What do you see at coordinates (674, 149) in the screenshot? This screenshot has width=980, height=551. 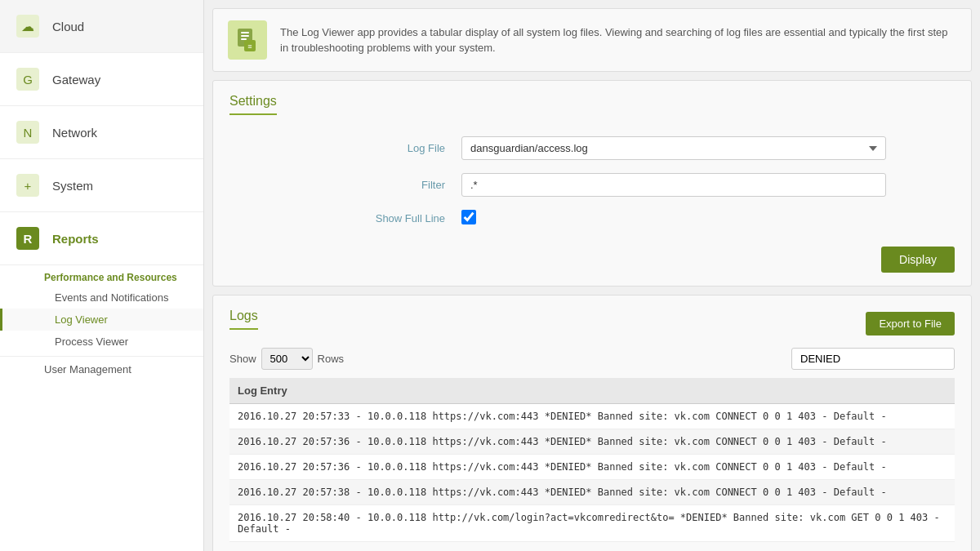 I see `log-file-select: dansguardian/access.log syslog messages …` at bounding box center [674, 149].